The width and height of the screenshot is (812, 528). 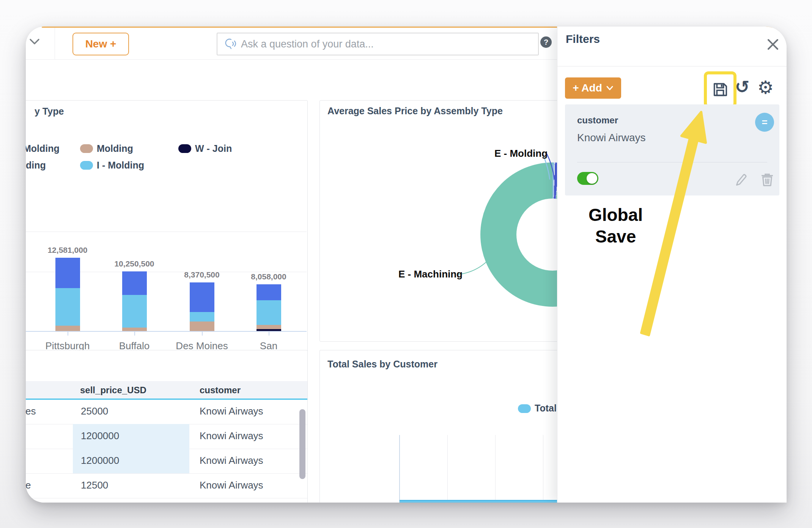 What do you see at coordinates (583, 39) in the screenshot?
I see `filters-title: Filters` at bounding box center [583, 39].